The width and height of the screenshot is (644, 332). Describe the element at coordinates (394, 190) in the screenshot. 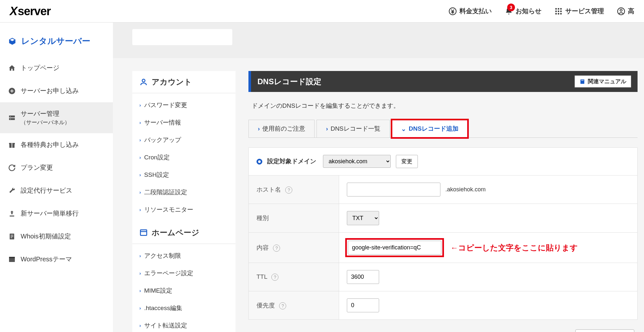

I see `hostname-input` at that location.